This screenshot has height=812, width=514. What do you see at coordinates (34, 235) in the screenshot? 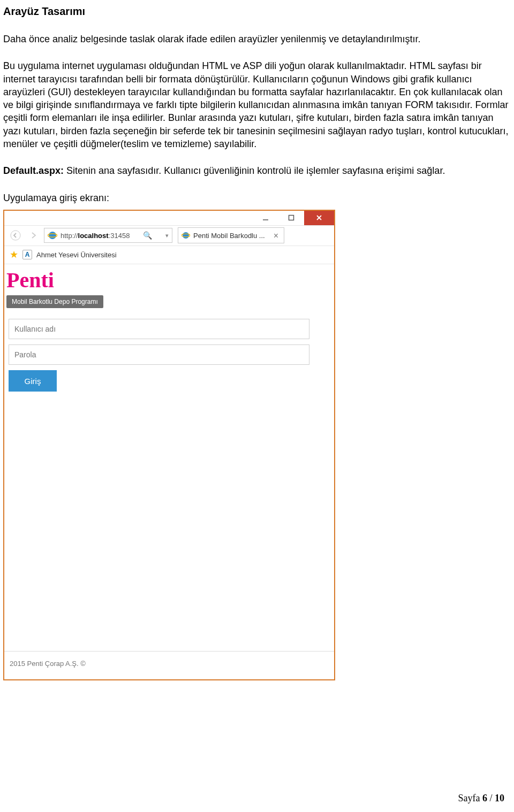
I see `arrow-right-icon` at bounding box center [34, 235].